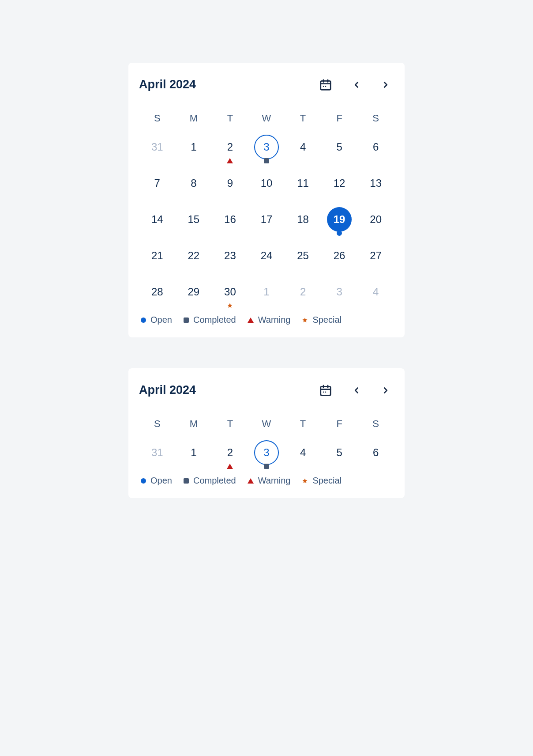 This screenshot has width=533, height=756. I want to click on day-cell: 26, so click(340, 255).